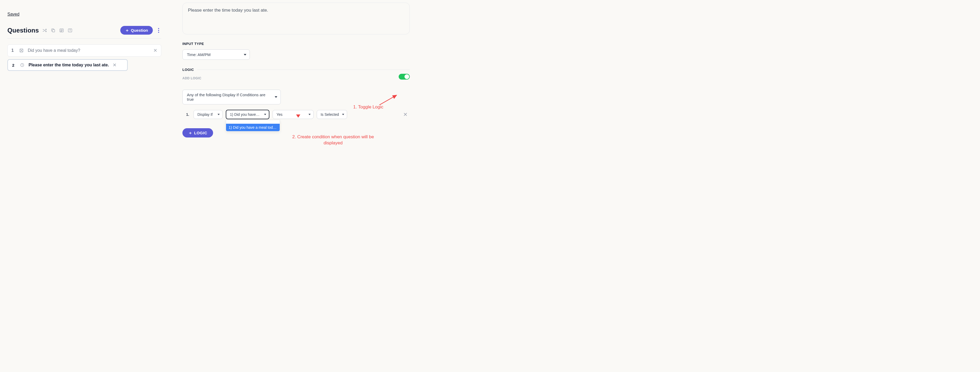  What do you see at coordinates (188, 70) in the screenshot?
I see `logic-section-label: LOGIC` at bounding box center [188, 70].